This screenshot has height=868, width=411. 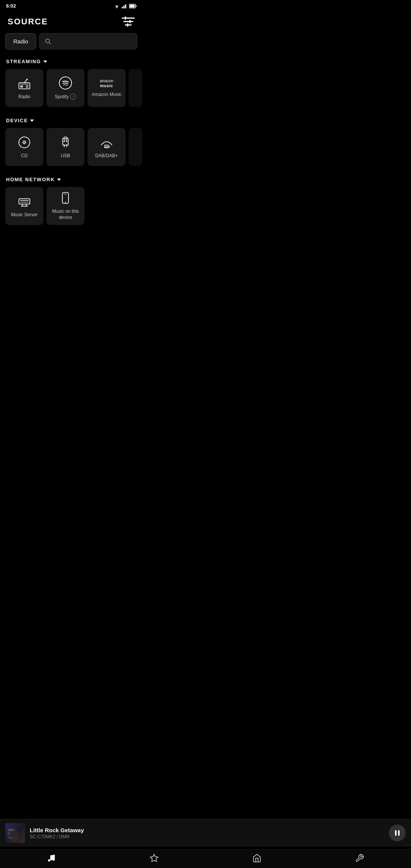 I want to click on svg-text: Mine, so click(x=10, y=838).